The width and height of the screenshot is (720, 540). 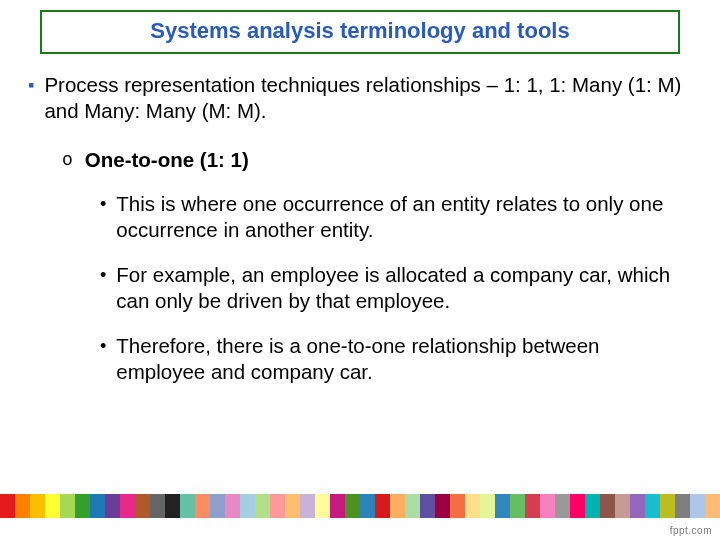 I want to click on sub-heading-text: One-to-one (1: 1), so click(x=388, y=160).